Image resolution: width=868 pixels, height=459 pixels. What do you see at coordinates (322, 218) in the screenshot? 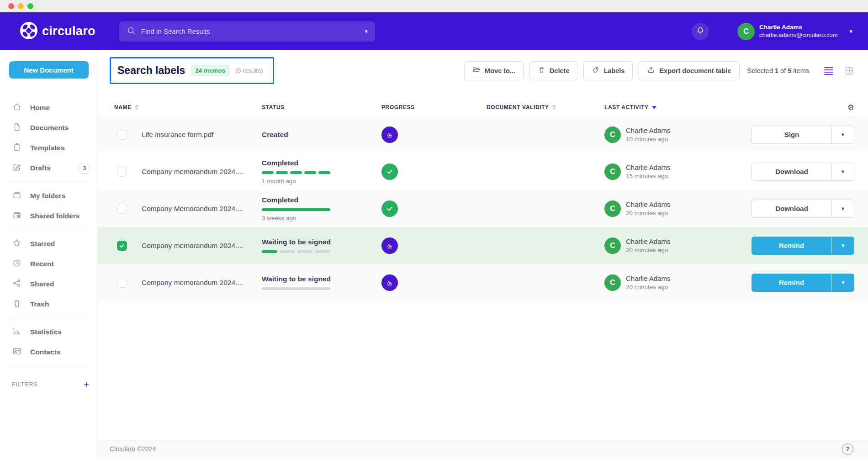
I see `status-time: 3 weeks ago` at bounding box center [322, 218].